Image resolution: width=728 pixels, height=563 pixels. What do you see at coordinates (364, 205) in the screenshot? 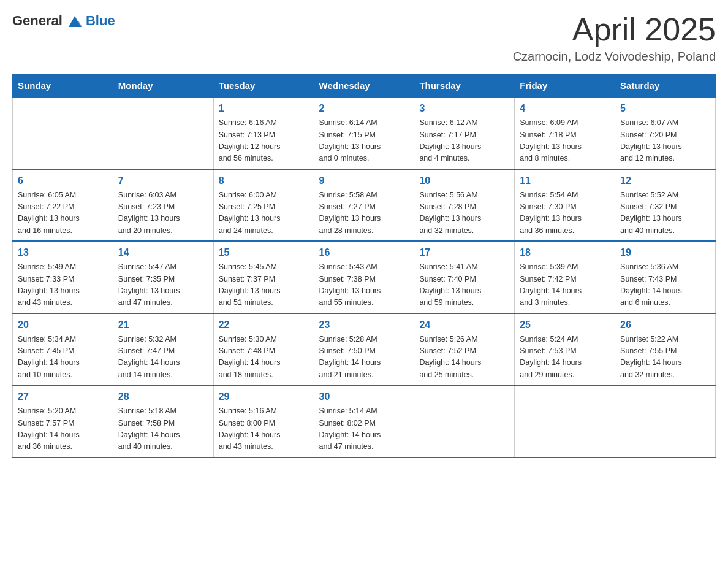
I see `calendar-week-row: 6Sunrise: 6:05 AMSunset: 7:22 PMDaylight…` at bounding box center [364, 205].